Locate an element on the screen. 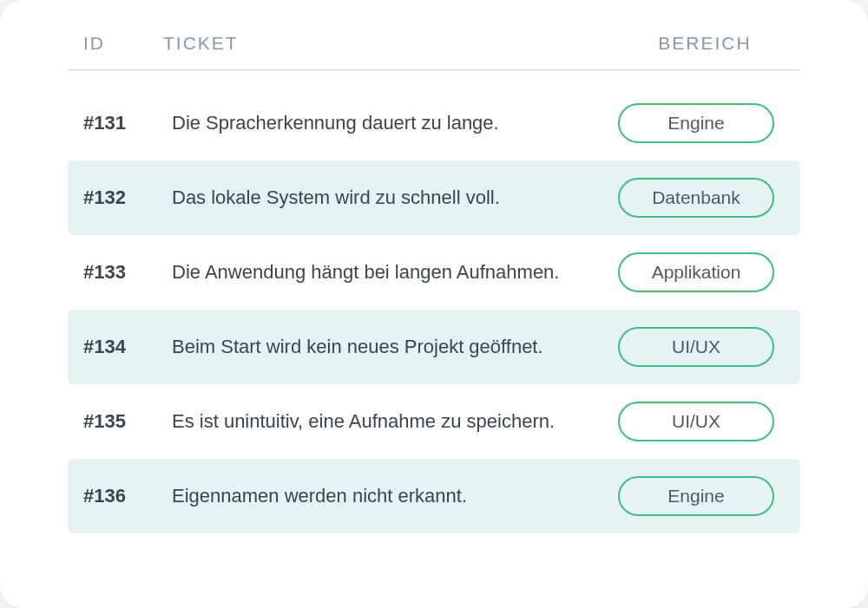 The image size is (868, 608). header-ticket: TICKET is located at coordinates (386, 43).